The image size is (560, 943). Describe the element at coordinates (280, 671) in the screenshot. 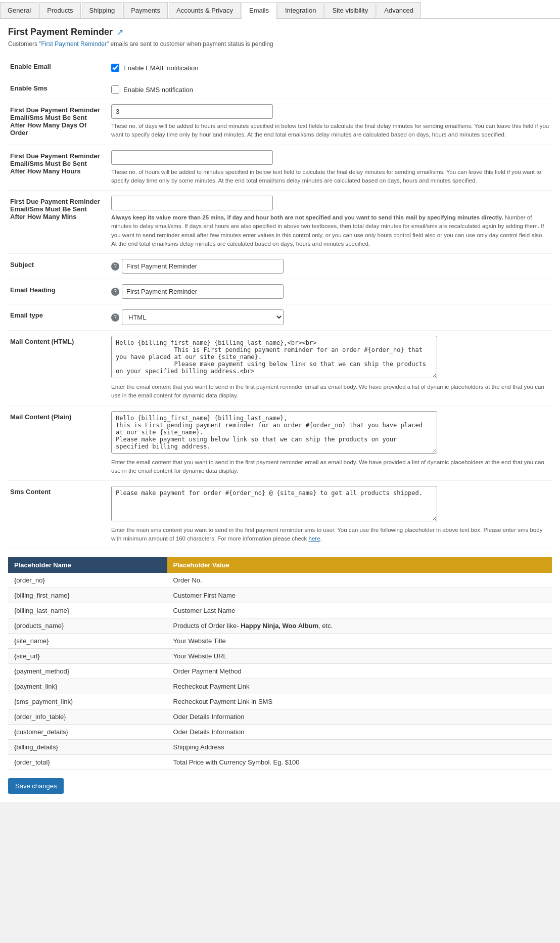

I see `placeholder-row: {payment_method}Order Payment Method` at that location.